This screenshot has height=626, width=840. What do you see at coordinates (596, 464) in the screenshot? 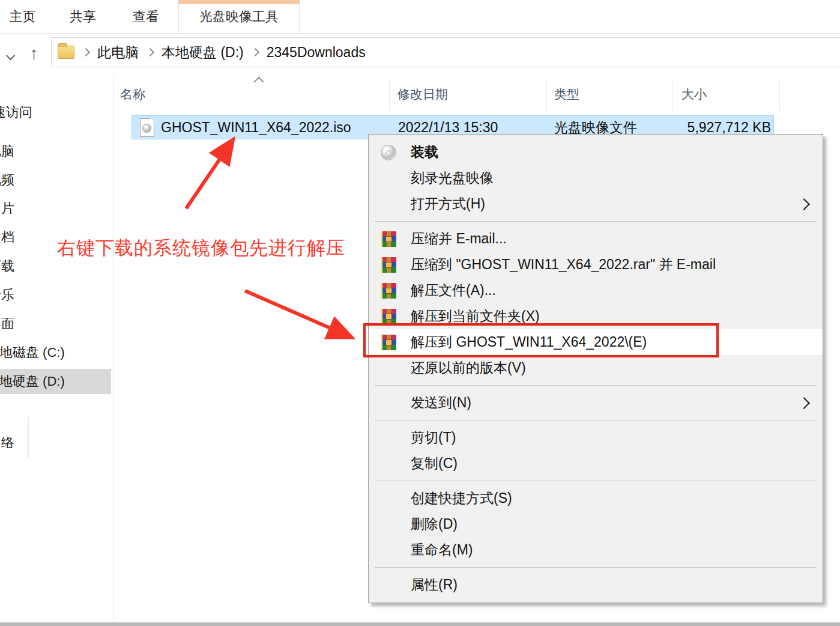
I see `menu-item-copy: 复制(C)` at bounding box center [596, 464].